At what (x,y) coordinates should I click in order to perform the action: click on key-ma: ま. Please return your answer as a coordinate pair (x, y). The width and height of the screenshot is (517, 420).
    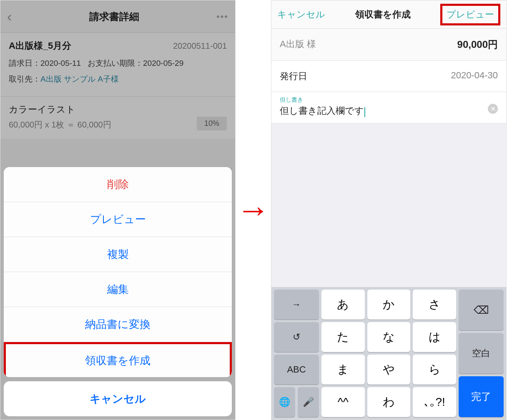
    Looking at the image, I should click on (343, 370).